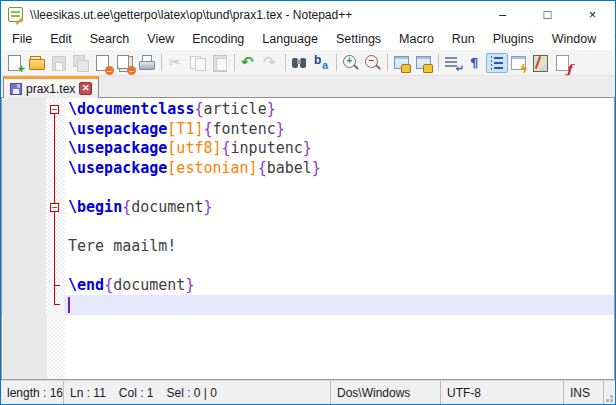 The height and width of the screenshot is (405, 616). What do you see at coordinates (308, 266) in the screenshot?
I see `editor-line: 9` at bounding box center [308, 266].